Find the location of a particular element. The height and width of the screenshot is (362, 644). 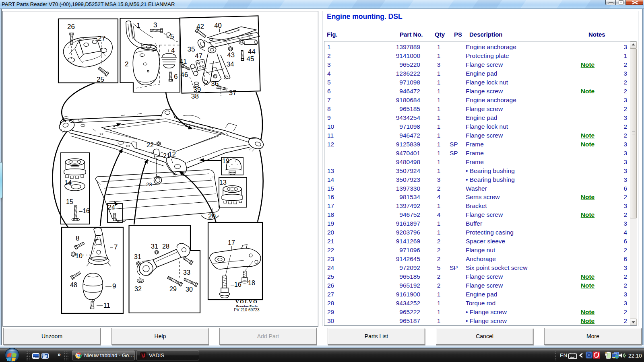

svg-text: 9 is located at coordinates (114, 286).